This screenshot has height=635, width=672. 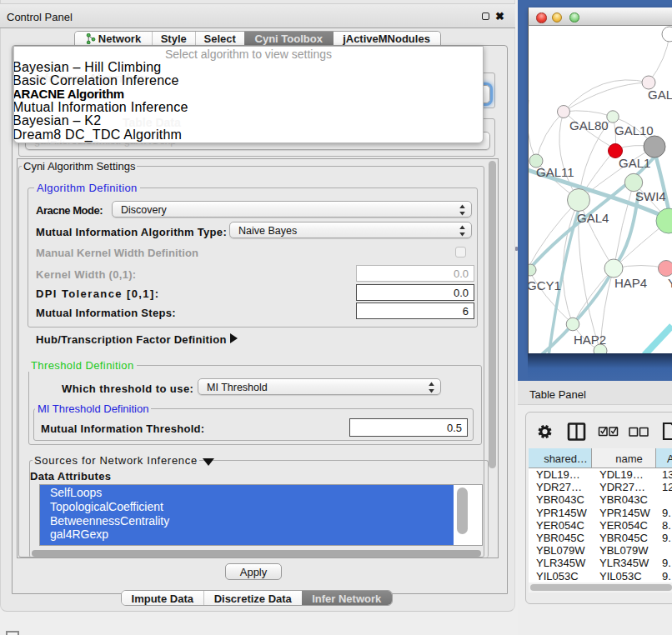 I want to click on svg-text: GAL10, so click(x=634, y=130).